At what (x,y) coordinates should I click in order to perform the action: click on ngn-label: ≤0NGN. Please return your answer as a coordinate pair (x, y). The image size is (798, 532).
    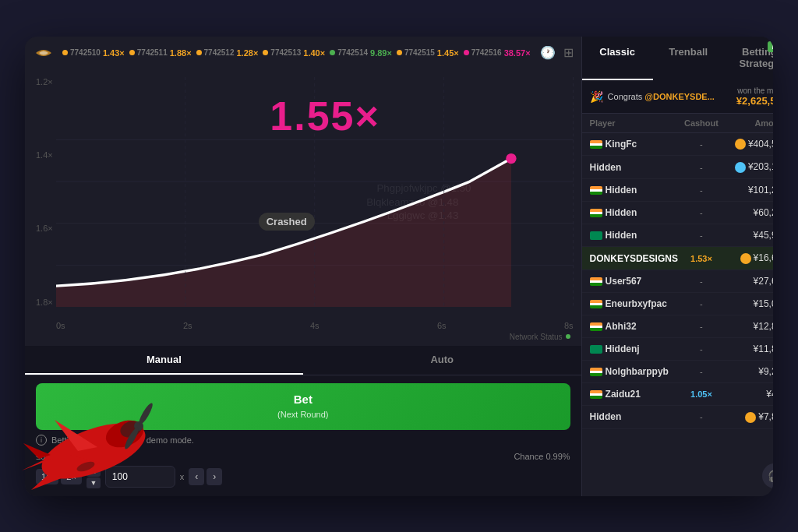
    Looking at the image, I should click on (50, 456).